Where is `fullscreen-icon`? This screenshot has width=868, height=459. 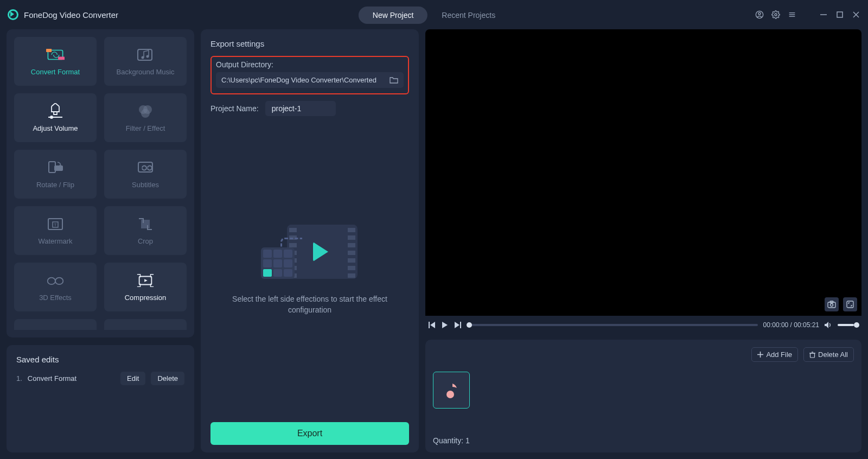 fullscreen-icon is located at coordinates (850, 304).